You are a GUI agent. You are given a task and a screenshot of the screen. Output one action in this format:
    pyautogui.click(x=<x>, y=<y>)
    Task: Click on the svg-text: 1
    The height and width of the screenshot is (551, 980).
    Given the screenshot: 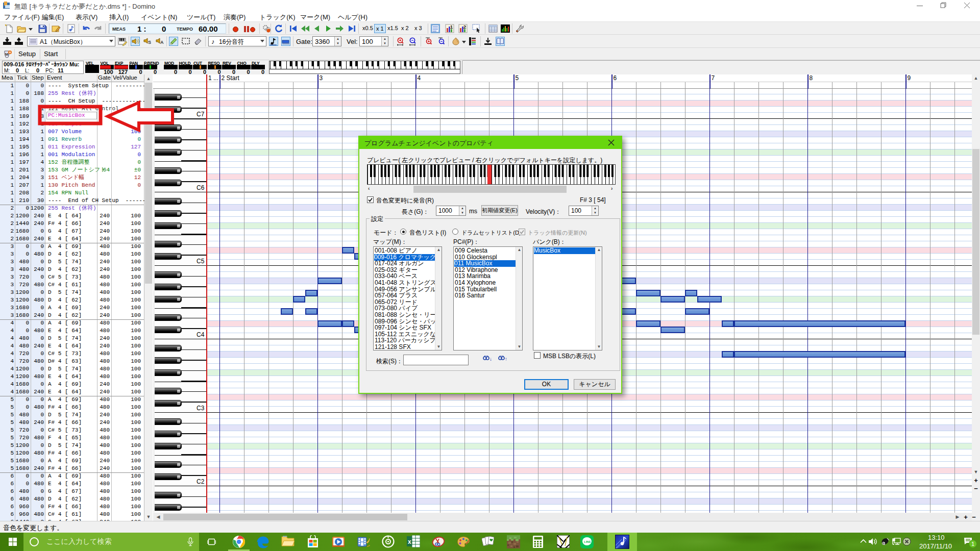 What is the action you would take?
    pyautogui.click(x=451, y=27)
    